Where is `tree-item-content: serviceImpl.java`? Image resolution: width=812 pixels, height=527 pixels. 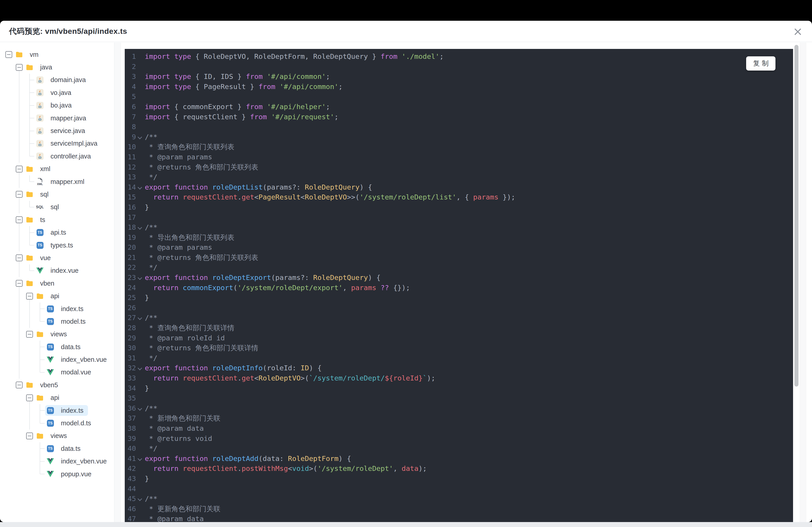
tree-item-content: serviceImpl.java is located at coordinates (68, 144).